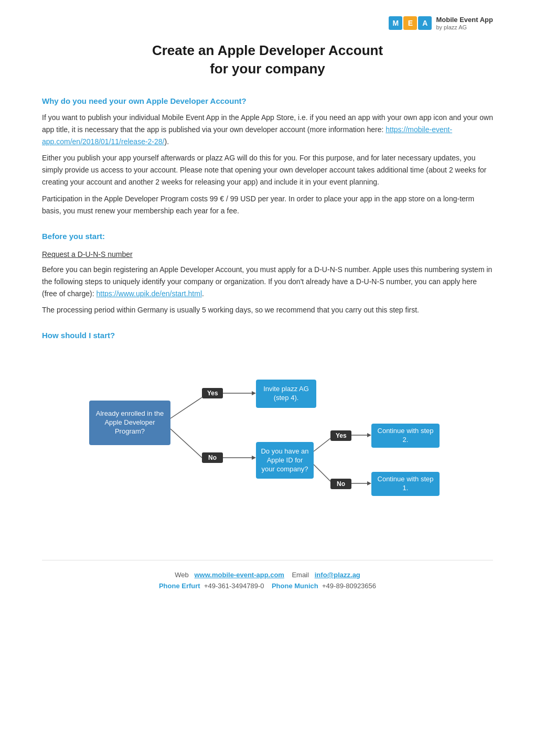  What do you see at coordinates (465, 20) in the screenshot?
I see `logo-title: Mobile Event App` at bounding box center [465, 20].